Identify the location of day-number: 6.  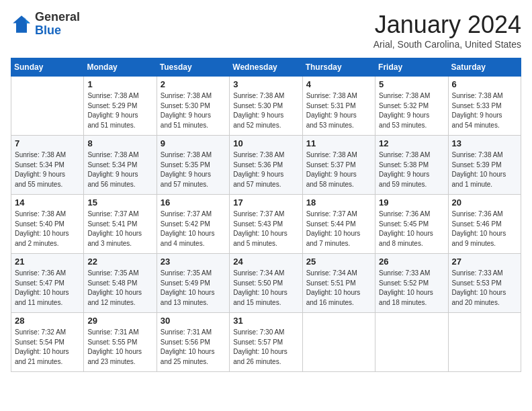
(485, 85).